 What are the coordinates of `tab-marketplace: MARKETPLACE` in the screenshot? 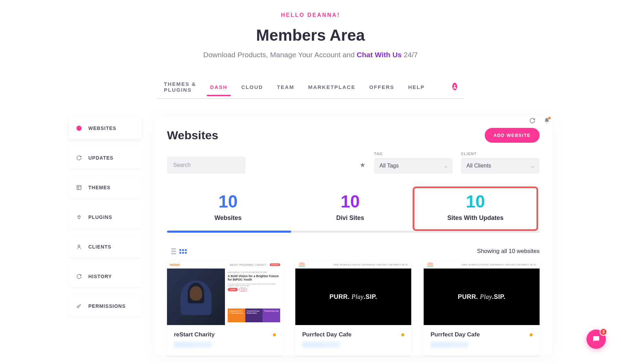 It's located at (332, 88).